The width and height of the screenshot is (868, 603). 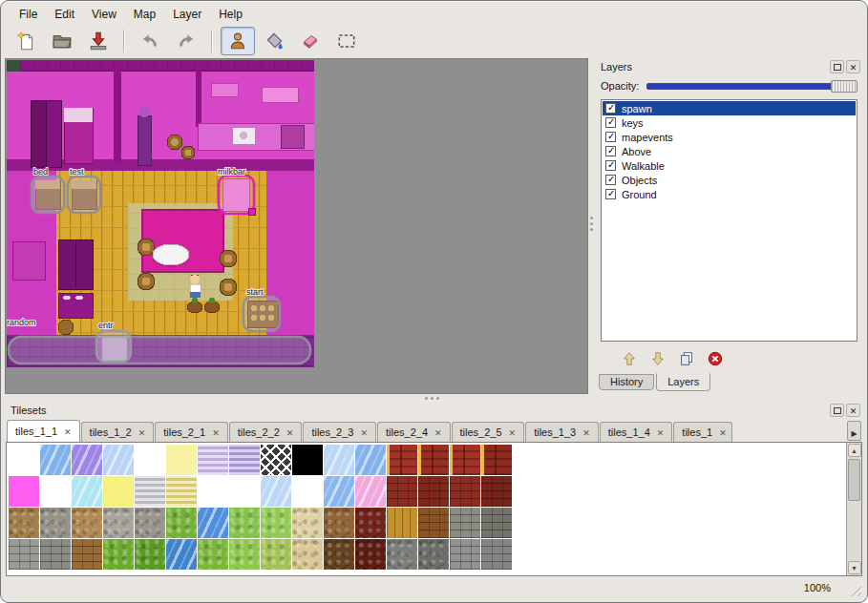 What do you see at coordinates (26, 41) in the screenshot?
I see `new-button` at bounding box center [26, 41].